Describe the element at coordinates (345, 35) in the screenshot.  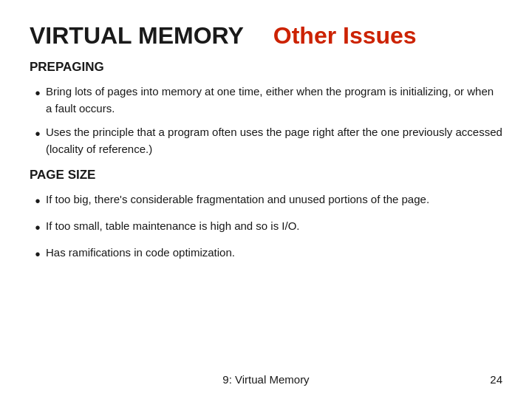
I see `title-other-issues: Other Issues` at that location.